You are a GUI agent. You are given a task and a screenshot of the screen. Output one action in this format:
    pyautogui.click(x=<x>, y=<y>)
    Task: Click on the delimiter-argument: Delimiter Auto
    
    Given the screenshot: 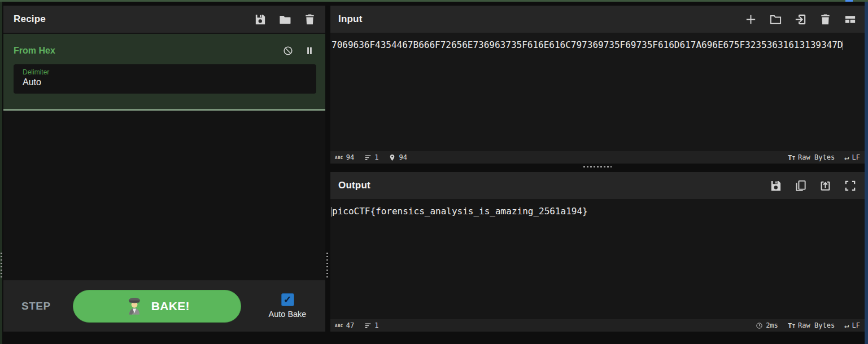 What is the action you would take?
    pyautogui.click(x=165, y=79)
    